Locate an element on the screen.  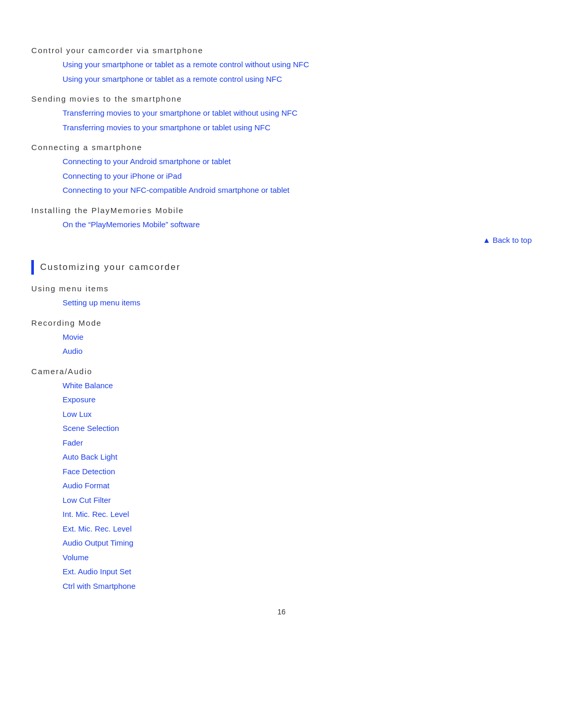
section-header-connecting: Connecting a smartphone is located at coordinates (282, 147).